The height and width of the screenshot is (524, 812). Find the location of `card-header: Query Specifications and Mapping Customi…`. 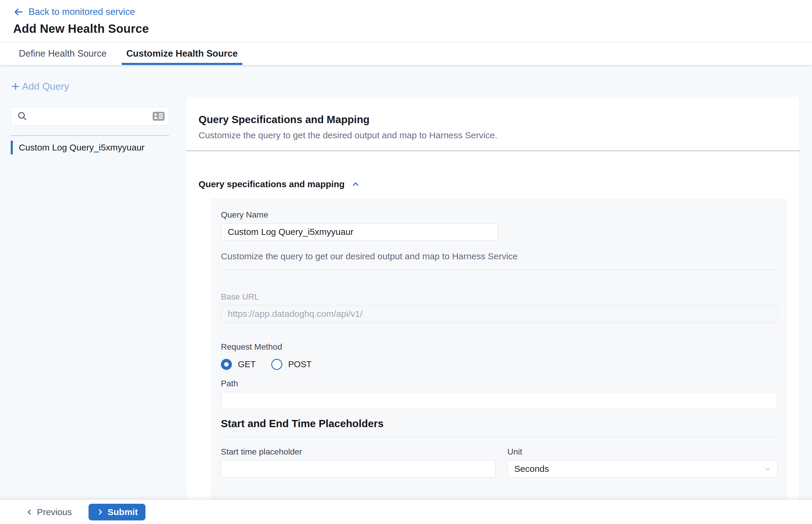

card-header: Query Specifications and Mapping Customi… is located at coordinates (493, 124).